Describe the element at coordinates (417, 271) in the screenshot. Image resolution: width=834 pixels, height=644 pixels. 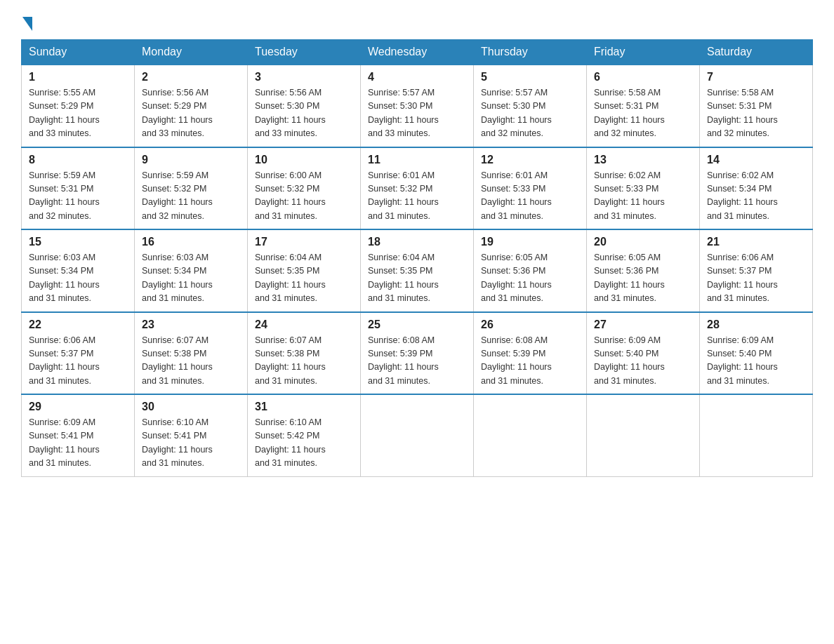
I see `calendar-week-3: 15 Sunrise: 6:03 AMSunset: 5:34 PMDaylig…` at that location.